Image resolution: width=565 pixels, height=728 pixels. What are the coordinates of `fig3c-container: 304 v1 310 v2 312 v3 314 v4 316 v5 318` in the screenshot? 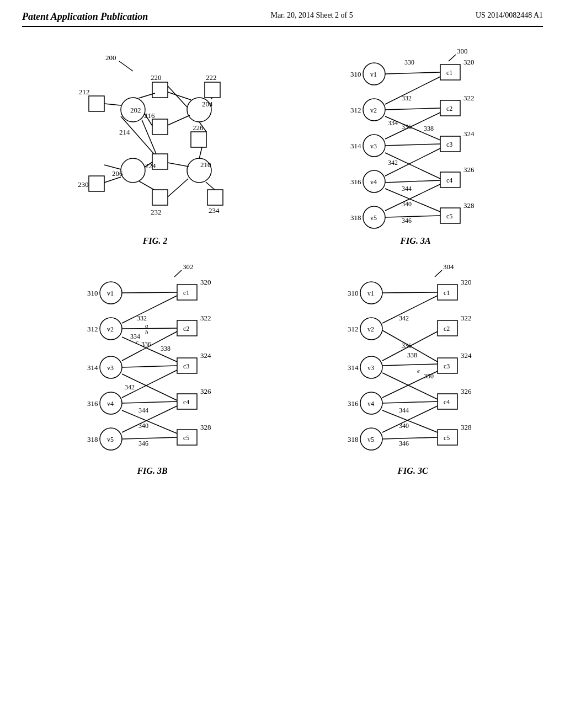 It's located at (413, 366).